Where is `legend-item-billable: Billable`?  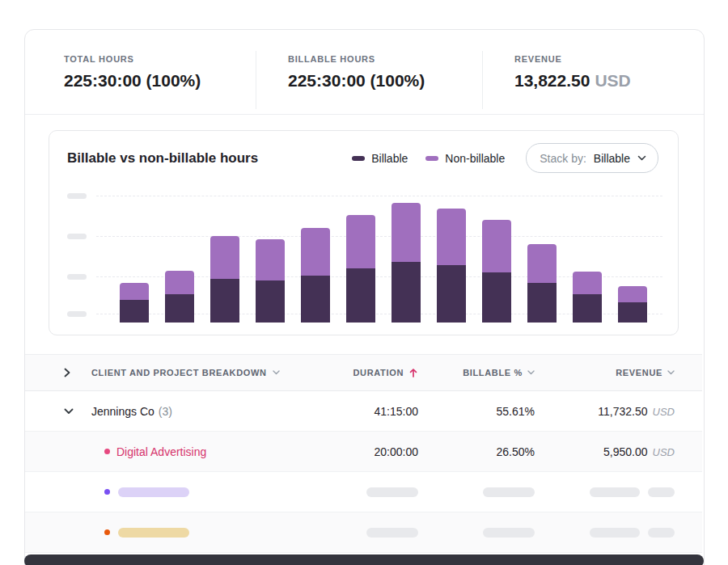
legend-item-billable: Billable is located at coordinates (380, 158).